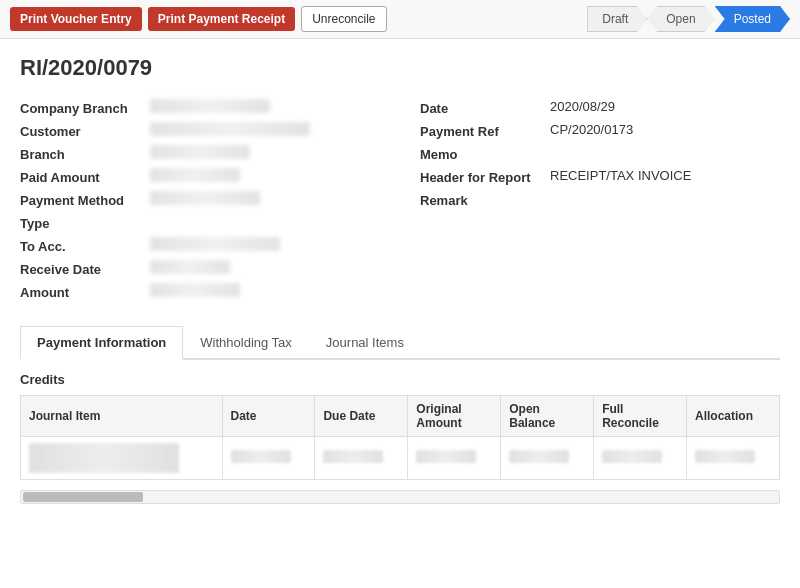 The image size is (800, 588). What do you see at coordinates (200, 268) in the screenshot?
I see `form-row-receive-date: Receive Date` at bounding box center [200, 268].